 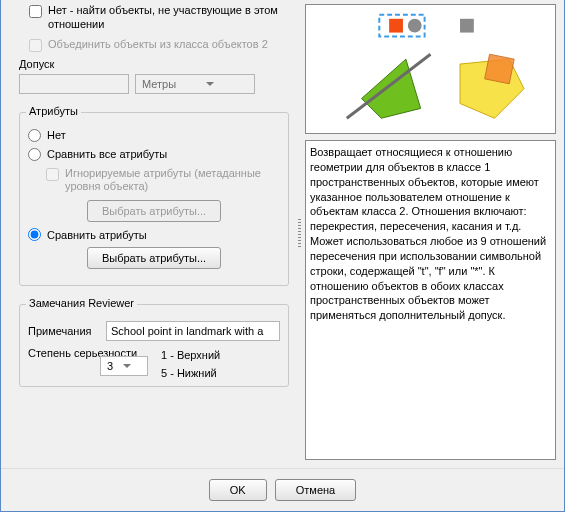 What do you see at coordinates (74, 84) in the screenshot?
I see `tolerance-input` at bounding box center [74, 84].